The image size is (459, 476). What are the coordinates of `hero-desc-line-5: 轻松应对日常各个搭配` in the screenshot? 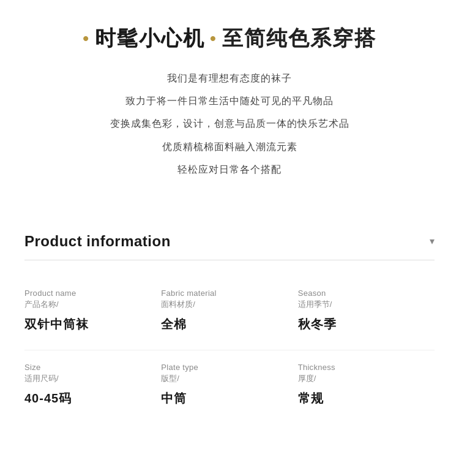 It's located at (230, 169).